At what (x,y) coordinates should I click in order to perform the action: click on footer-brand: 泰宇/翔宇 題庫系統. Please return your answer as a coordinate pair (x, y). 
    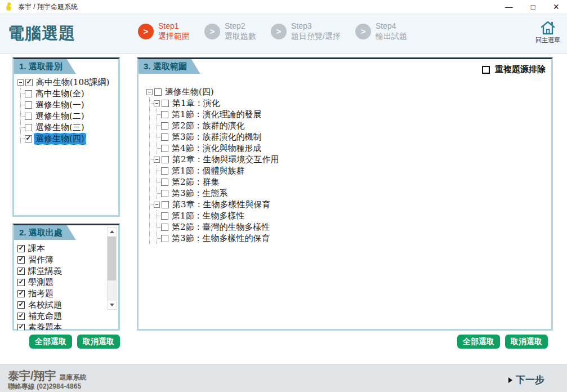
    Looking at the image, I should click on (47, 376).